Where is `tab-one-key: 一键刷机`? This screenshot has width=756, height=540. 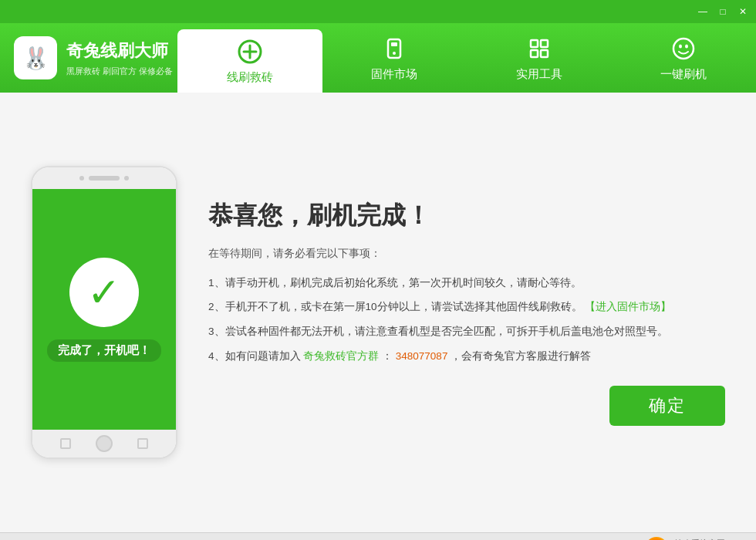 tab-one-key: 一键刷机 is located at coordinates (684, 58).